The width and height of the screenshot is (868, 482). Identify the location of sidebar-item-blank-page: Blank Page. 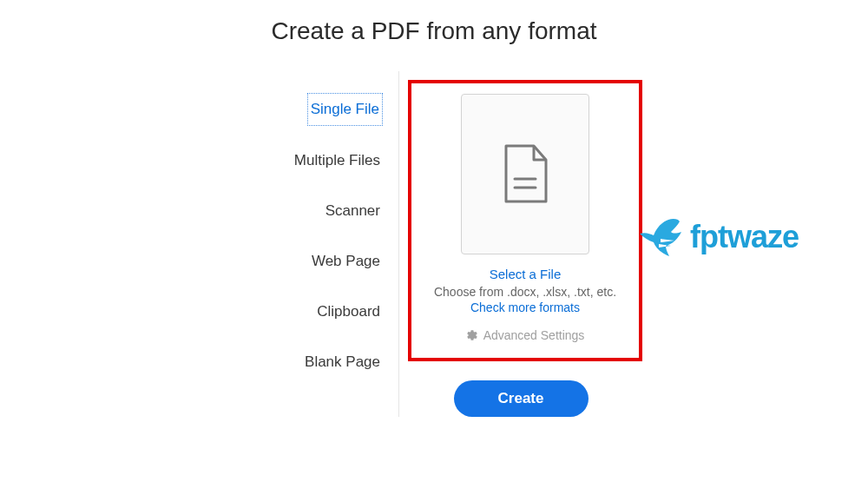
(342, 362).